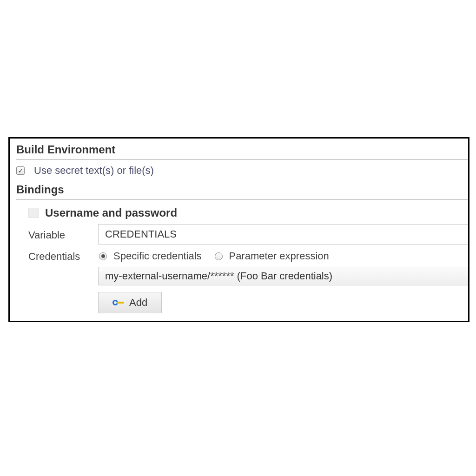  I want to click on use-secret-checkbox: ✓, so click(20, 171).